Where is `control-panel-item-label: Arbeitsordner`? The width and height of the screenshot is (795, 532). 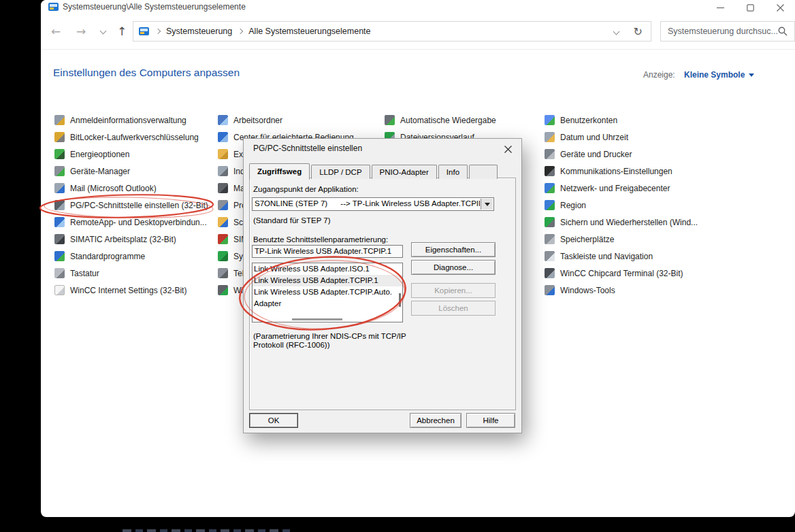
control-panel-item-label: Arbeitsordner is located at coordinates (258, 120).